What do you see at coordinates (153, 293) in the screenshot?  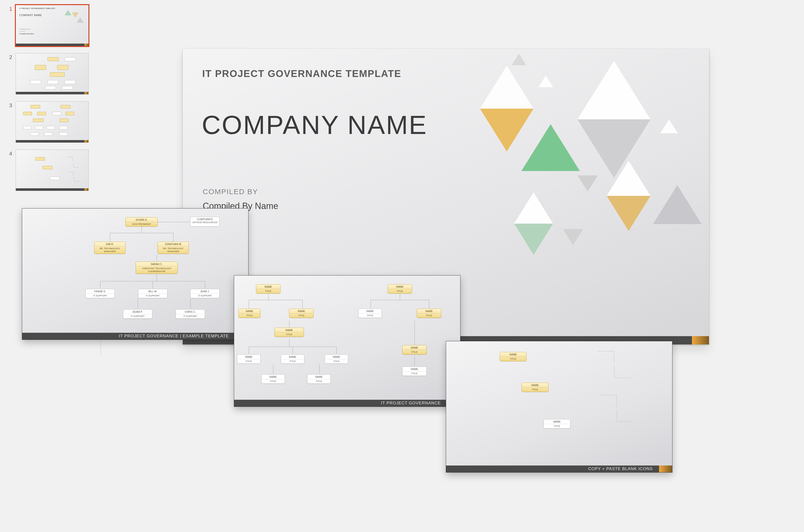 I see `org-node: BILL M. IT SUPPORT` at bounding box center [153, 293].